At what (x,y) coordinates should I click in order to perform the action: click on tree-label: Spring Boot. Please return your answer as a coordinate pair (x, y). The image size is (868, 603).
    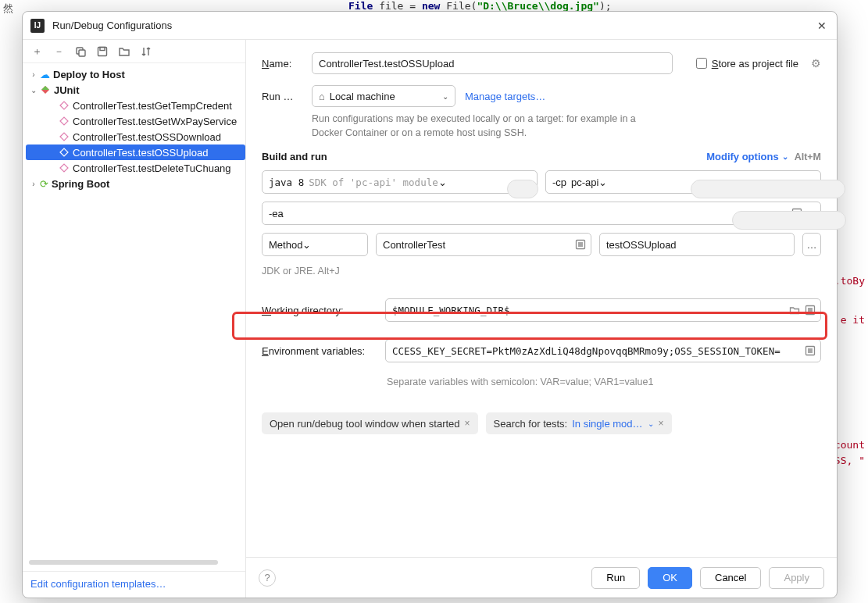
    Looking at the image, I should click on (80, 184).